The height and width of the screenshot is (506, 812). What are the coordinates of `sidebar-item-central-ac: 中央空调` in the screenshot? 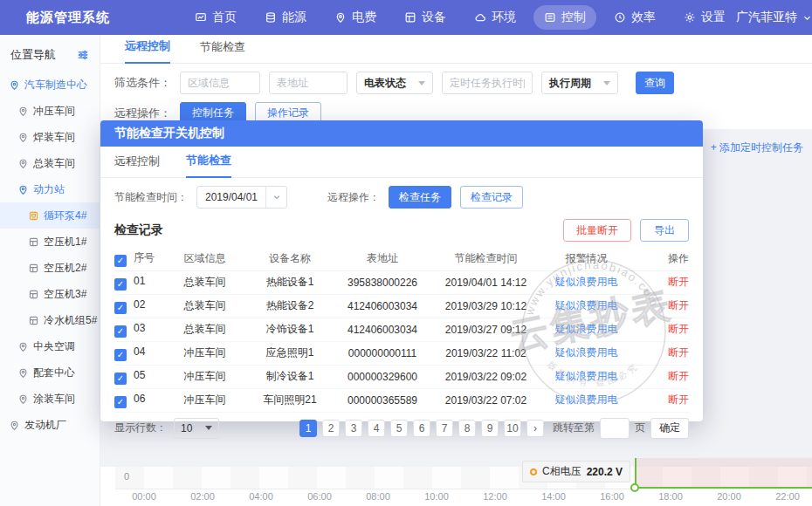 It's located at (50, 346).